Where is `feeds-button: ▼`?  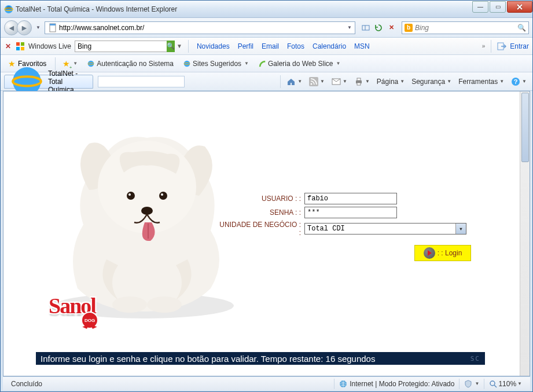
feeds-button: ▼ is located at coordinates (317, 82).